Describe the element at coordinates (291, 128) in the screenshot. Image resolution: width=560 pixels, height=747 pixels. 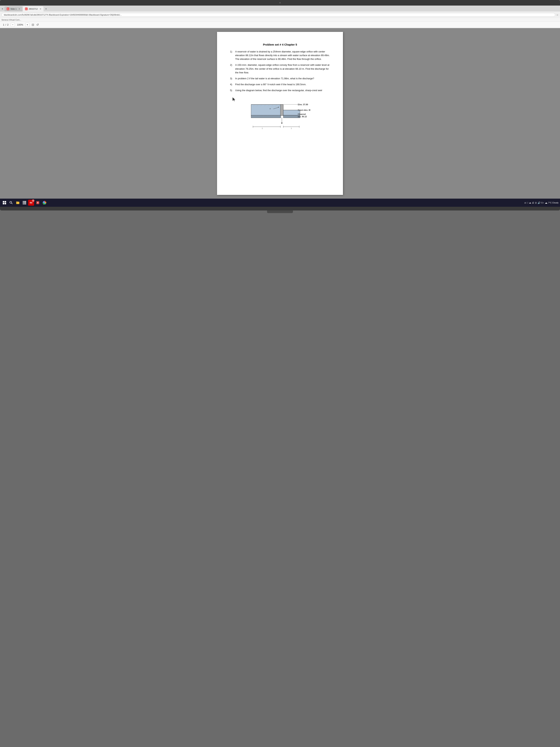
I see `svg-text: l` at that location.